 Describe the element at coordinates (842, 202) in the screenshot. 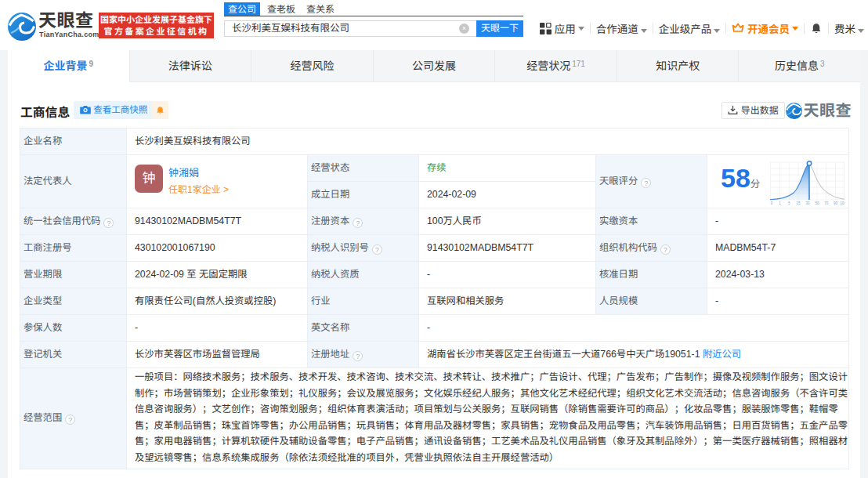

I see `svg-text: 100` at that location.